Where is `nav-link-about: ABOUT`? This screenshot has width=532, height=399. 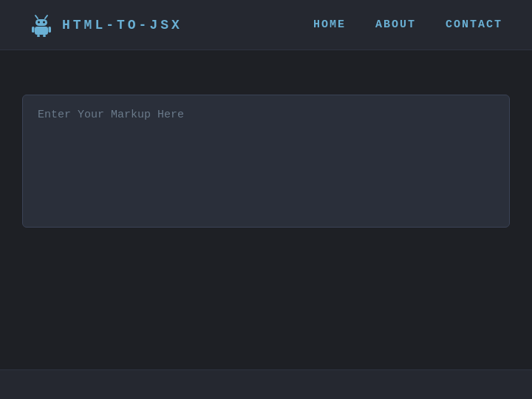 nav-link-about: ABOUT is located at coordinates (396, 25).